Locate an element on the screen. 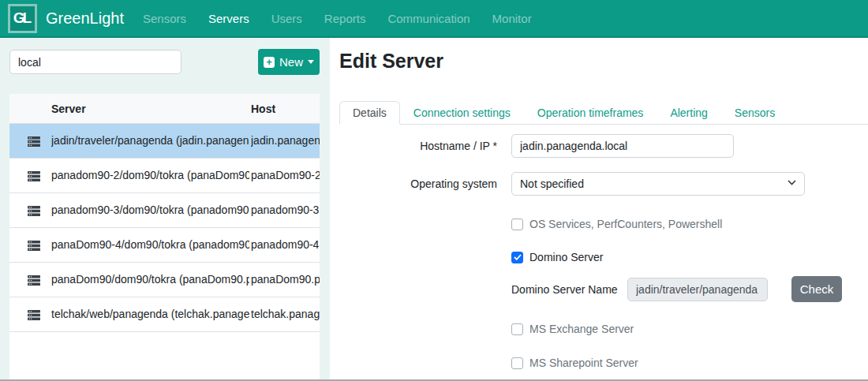  tab-operation-timeframes: Operation timeframes is located at coordinates (590, 113).